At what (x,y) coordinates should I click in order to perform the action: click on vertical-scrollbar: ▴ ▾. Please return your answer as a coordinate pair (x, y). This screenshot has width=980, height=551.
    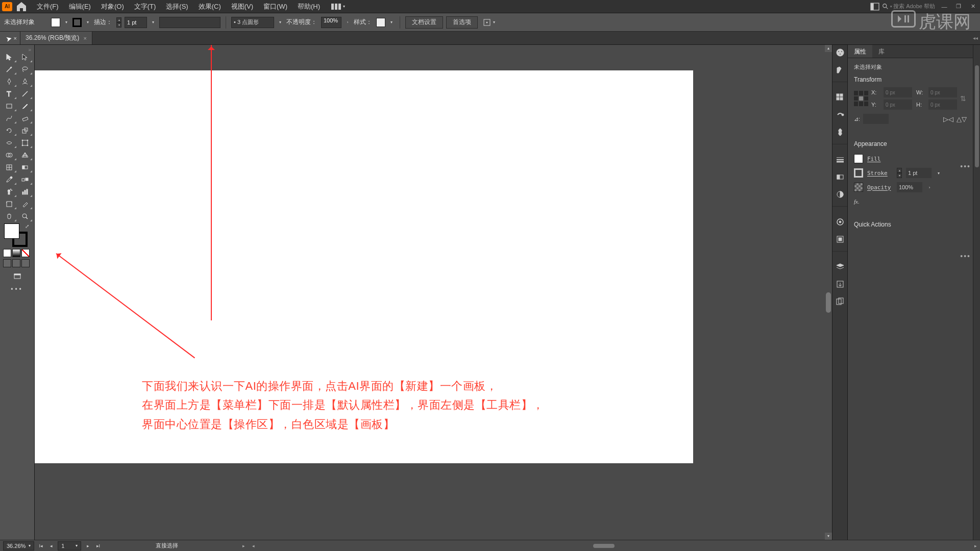
    Looking at the image, I should click on (828, 292).